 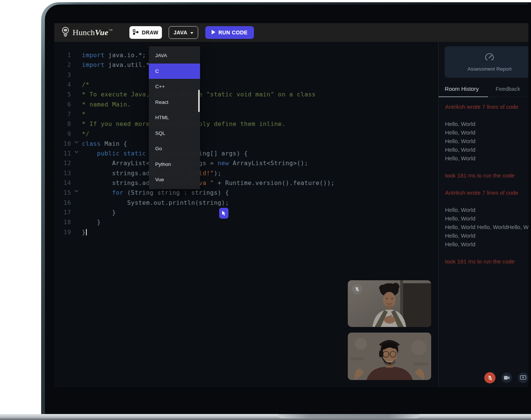 I want to click on language-option-vue: Vue, so click(x=174, y=180).